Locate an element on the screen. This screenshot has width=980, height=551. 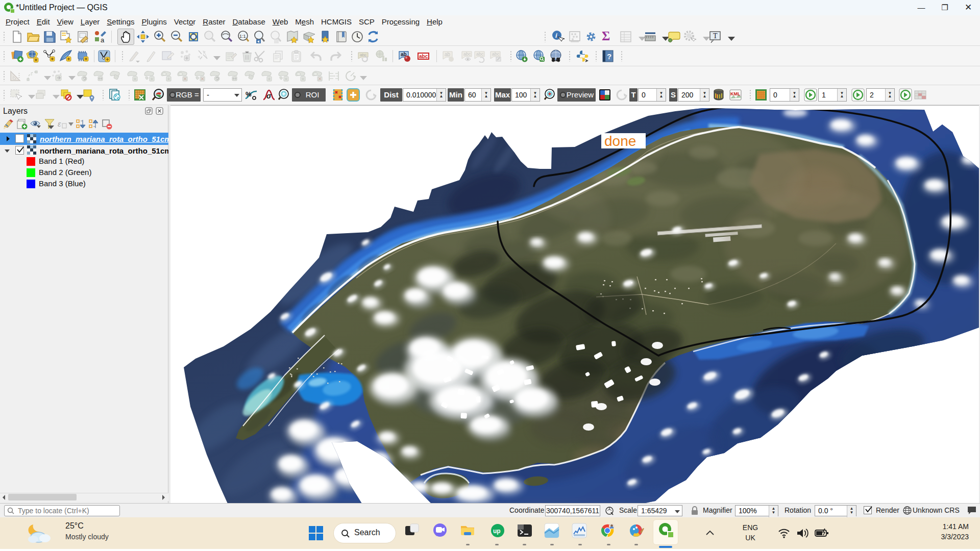
svg-text: KML is located at coordinates (736, 94).